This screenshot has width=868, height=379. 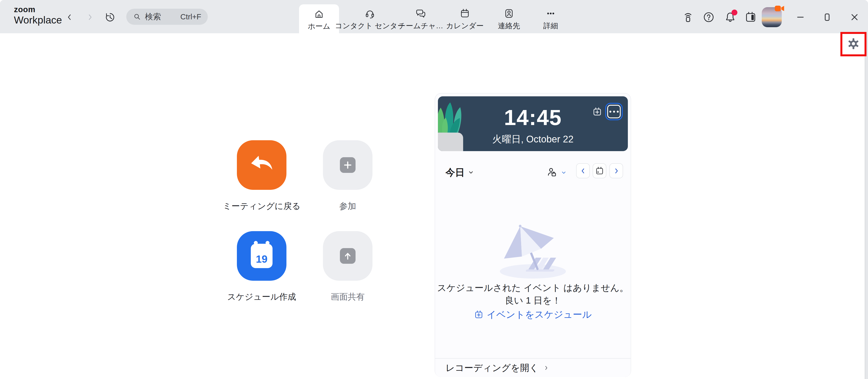 What do you see at coordinates (319, 14) in the screenshot?
I see `home-icon` at bounding box center [319, 14].